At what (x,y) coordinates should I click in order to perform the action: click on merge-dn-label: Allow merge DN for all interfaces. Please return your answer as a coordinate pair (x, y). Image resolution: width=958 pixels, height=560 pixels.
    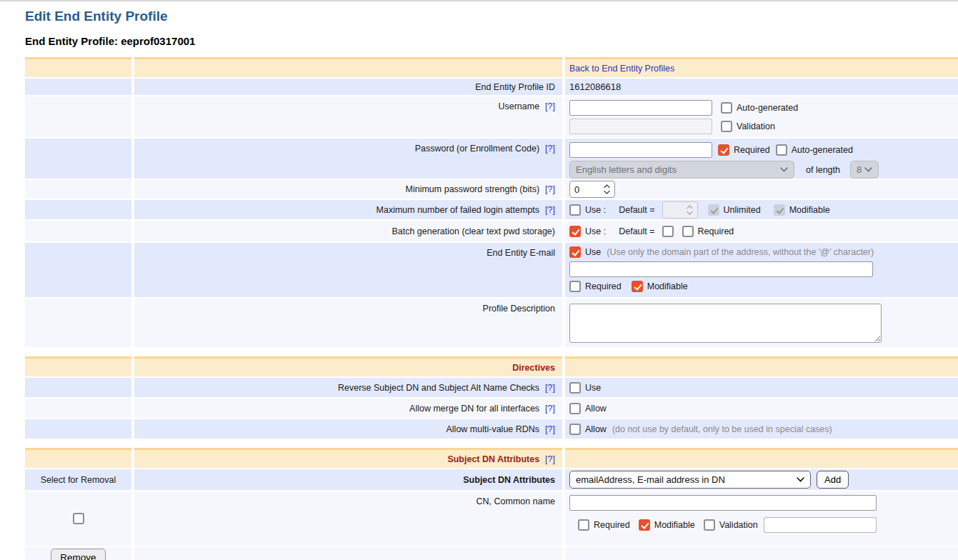
    Looking at the image, I should click on (474, 409).